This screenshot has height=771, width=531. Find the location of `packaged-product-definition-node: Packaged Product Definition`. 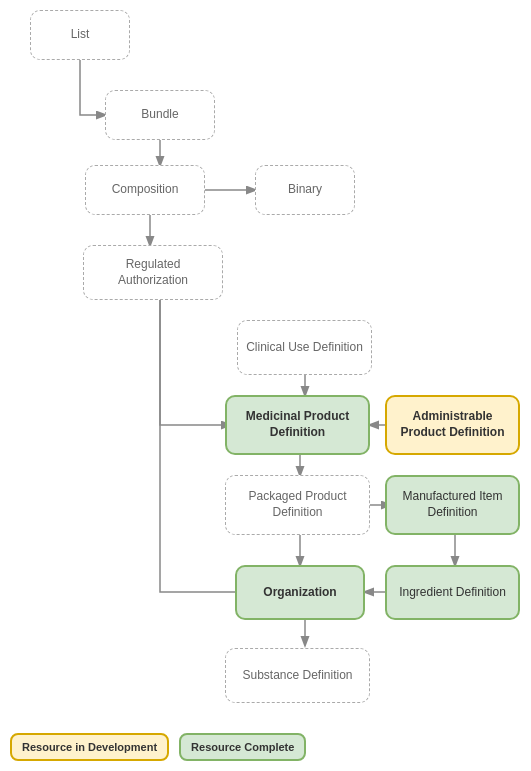

packaged-product-definition-node: Packaged Product Definition is located at coordinates (298, 505).